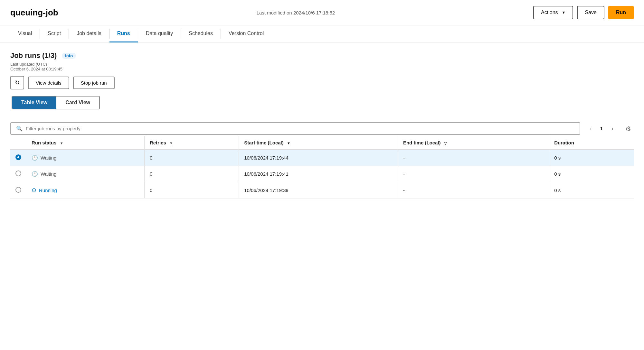 The image size is (644, 350). What do you see at coordinates (564, 143) in the screenshot?
I see `th-duration-label: Duration` at bounding box center [564, 143].